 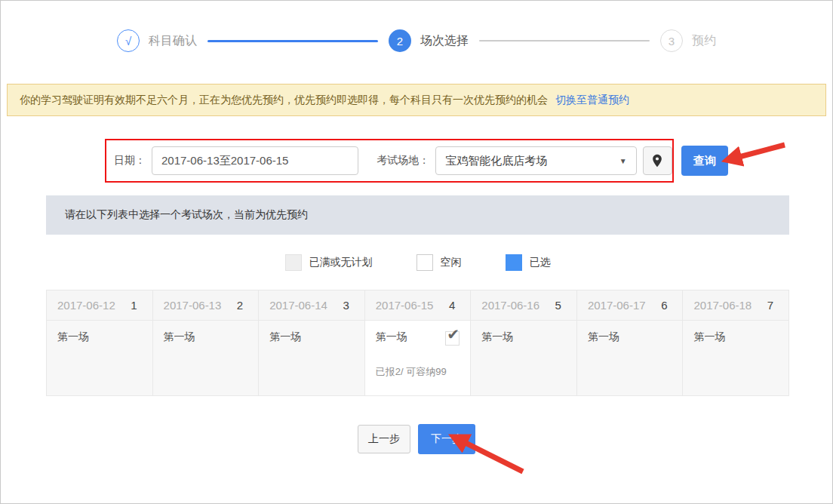 What do you see at coordinates (496, 161) in the screenshot?
I see `exam-site-selected-value: 宝鸡智能化底店考场` at bounding box center [496, 161].